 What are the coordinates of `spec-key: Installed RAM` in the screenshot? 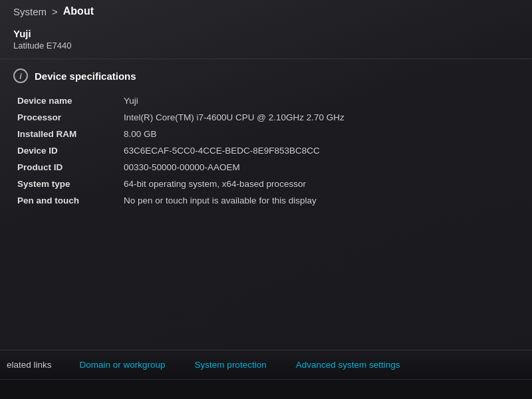 It's located at (66, 134).